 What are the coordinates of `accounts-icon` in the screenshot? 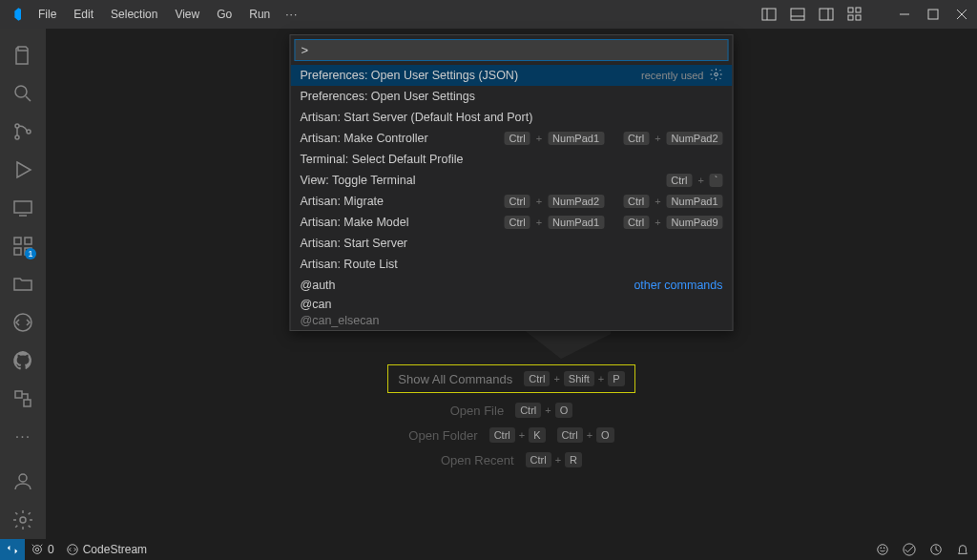 It's located at (23, 482).